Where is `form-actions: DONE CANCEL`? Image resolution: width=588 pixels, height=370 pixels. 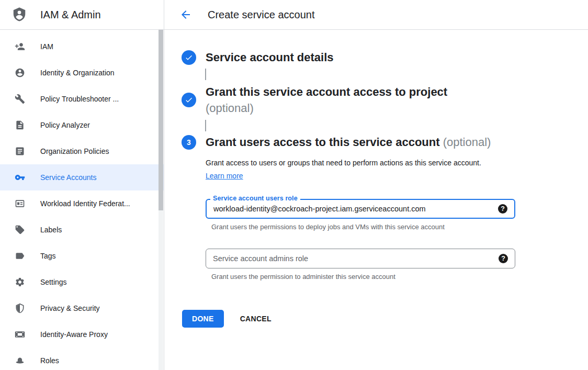 form-actions: DONE CANCEL is located at coordinates (379, 319).